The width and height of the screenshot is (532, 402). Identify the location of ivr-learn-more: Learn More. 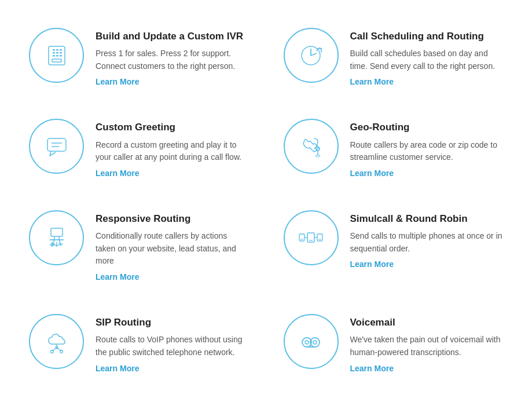
(173, 82).